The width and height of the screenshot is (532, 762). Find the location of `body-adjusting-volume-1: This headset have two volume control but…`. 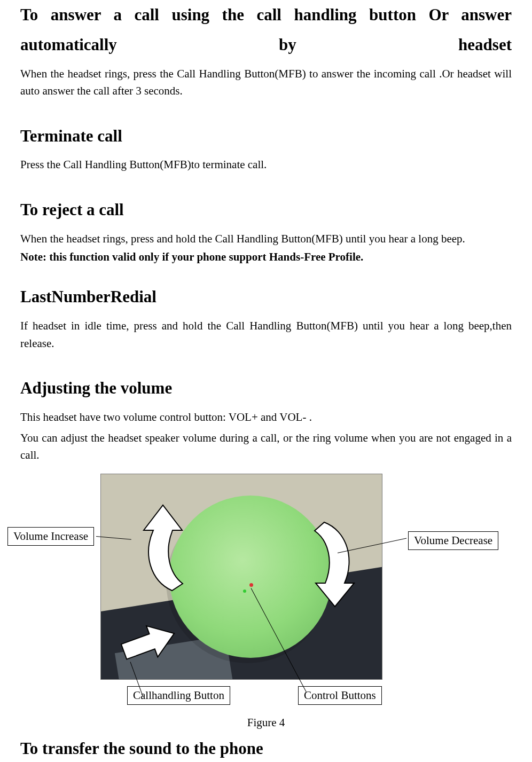

body-adjusting-volume-1: This headset have two volume control but… is located at coordinates (266, 418).